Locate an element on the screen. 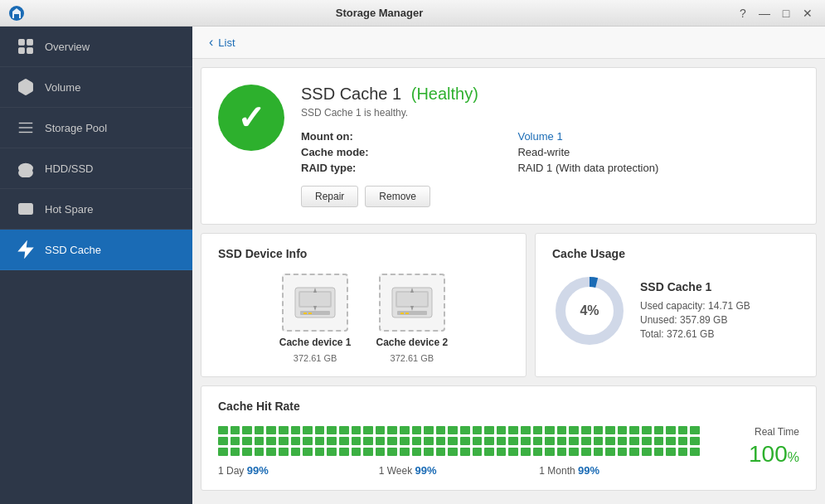  hot-spare-icon is located at coordinates (26, 209).